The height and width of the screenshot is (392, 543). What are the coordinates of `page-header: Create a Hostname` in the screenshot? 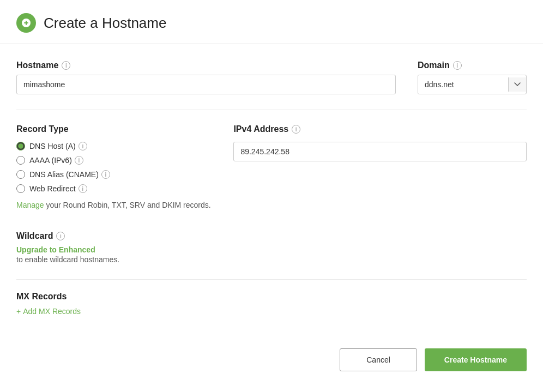 It's located at (272, 22).